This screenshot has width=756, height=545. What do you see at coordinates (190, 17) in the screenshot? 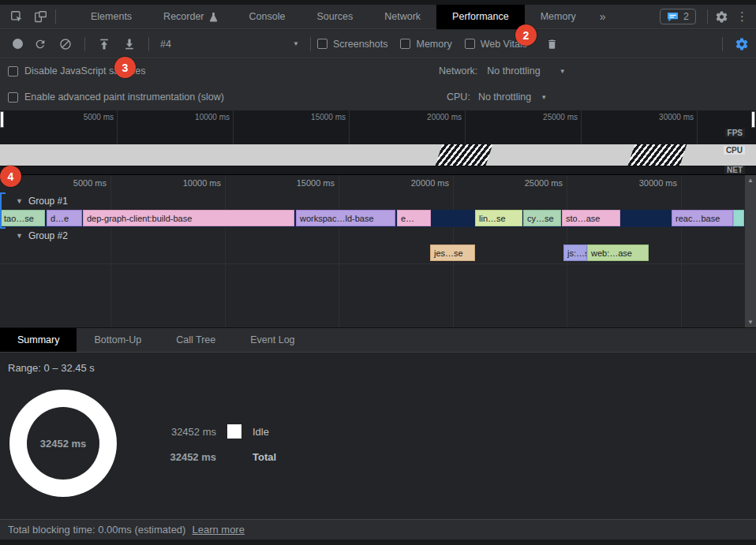
I see `tab-recorder: Recorder` at bounding box center [190, 17].